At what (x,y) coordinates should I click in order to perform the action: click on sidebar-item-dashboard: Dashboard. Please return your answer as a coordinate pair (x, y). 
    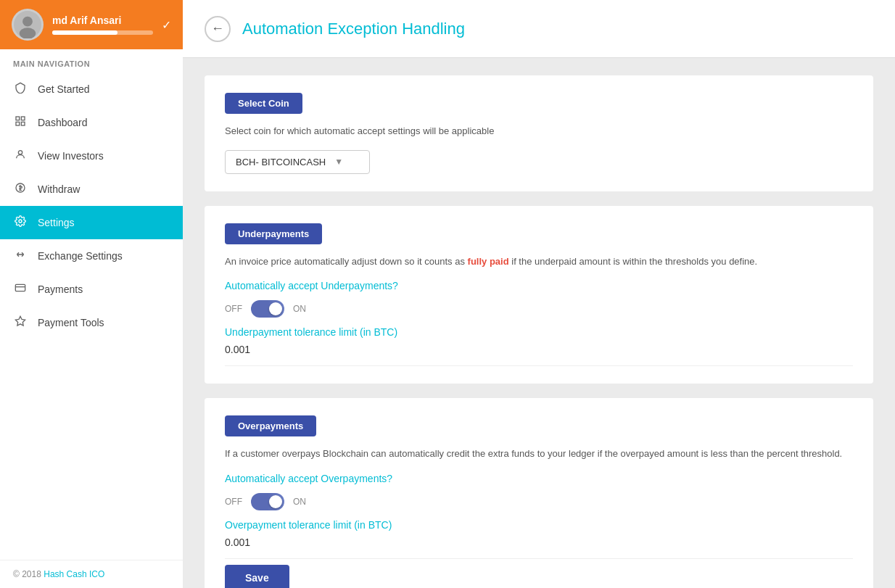
    Looking at the image, I should click on (91, 123).